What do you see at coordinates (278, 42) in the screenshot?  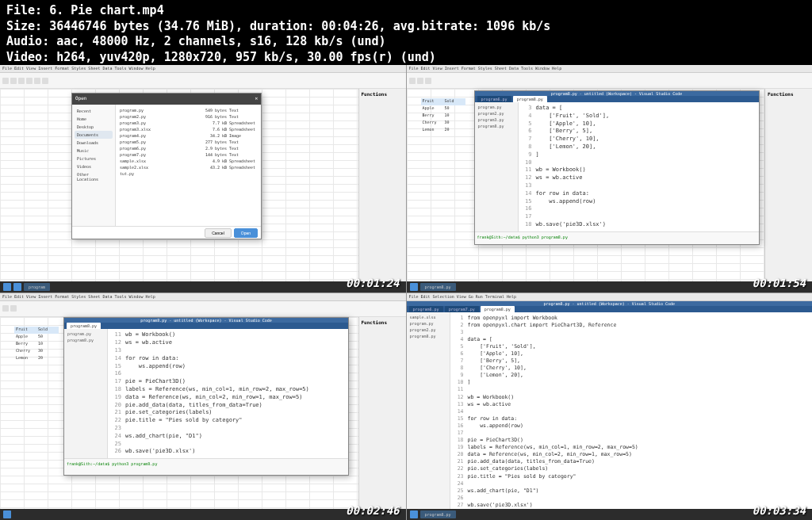 I see `audio-line: Audio: aac, 48000 Hz, 2 channels, s16, 1…` at bounding box center [278, 42].